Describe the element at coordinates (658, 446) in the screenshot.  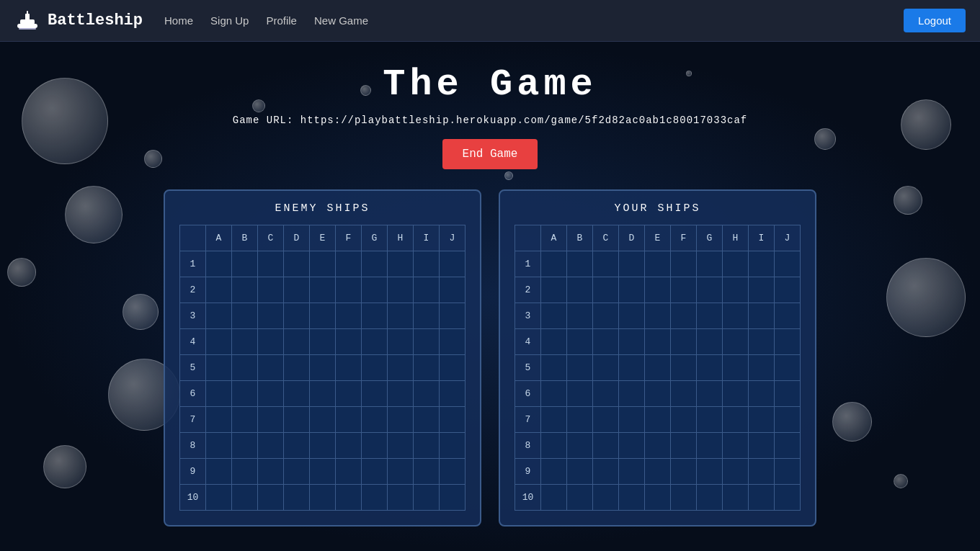
I see `your-cell-E8` at that location.